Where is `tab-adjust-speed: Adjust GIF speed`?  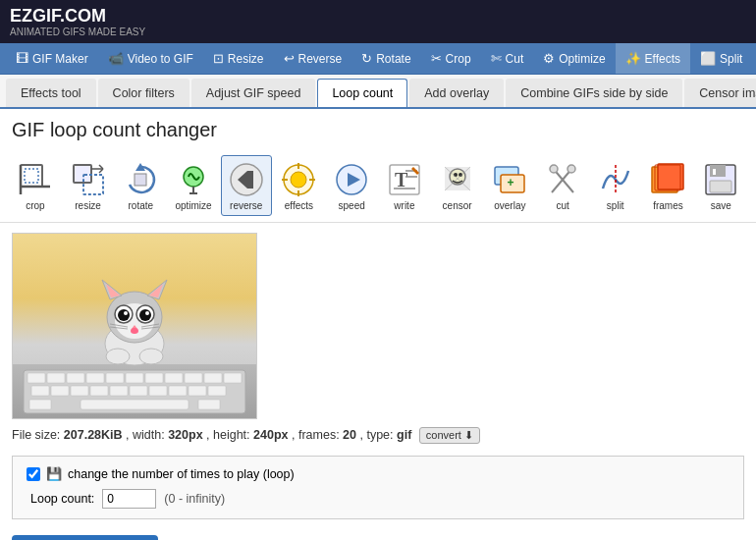 tab-adjust-speed: Adjust GIF speed is located at coordinates (253, 92).